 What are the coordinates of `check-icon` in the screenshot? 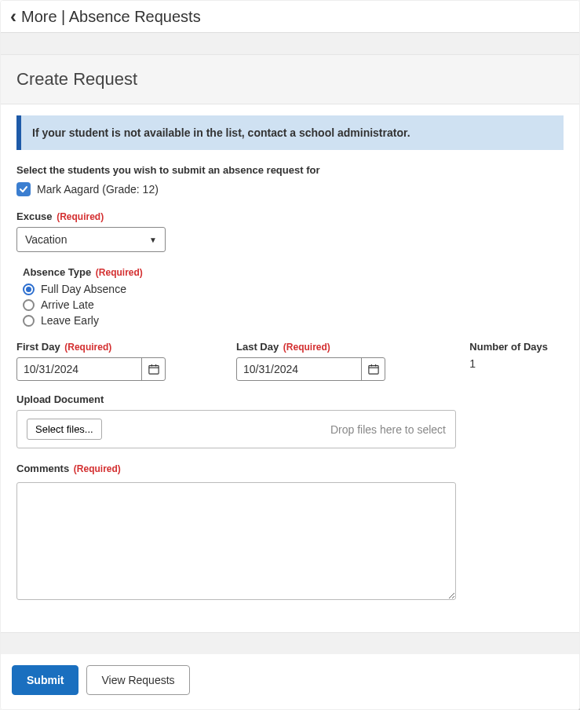 It's located at (24, 189).